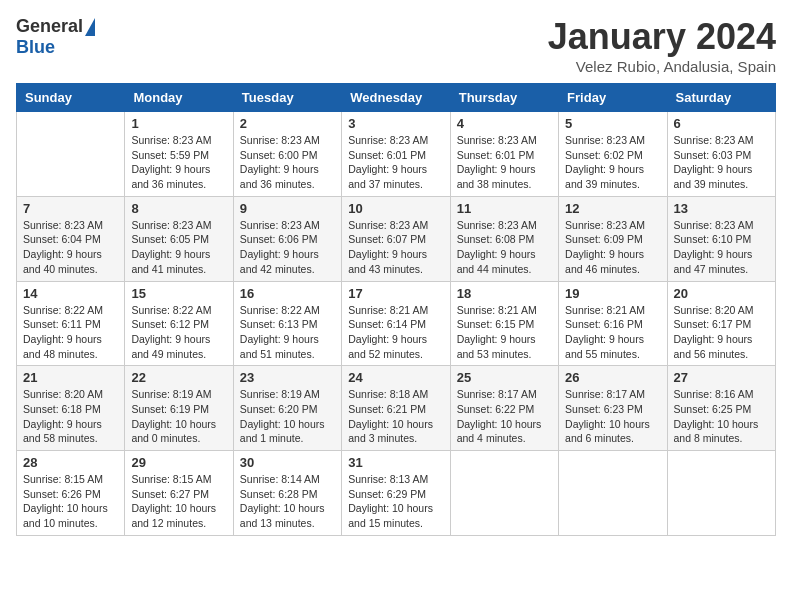  I want to click on day-number: 15, so click(178, 294).